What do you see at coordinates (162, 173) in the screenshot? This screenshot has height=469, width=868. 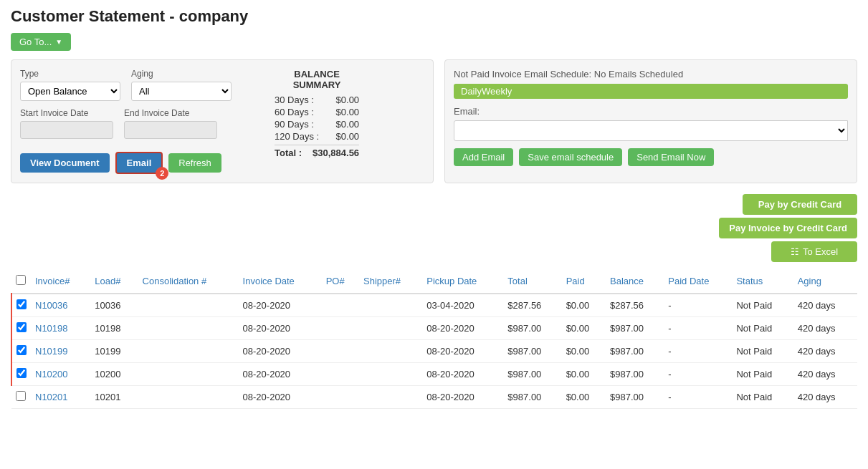 I see `email-badge: 2` at bounding box center [162, 173].